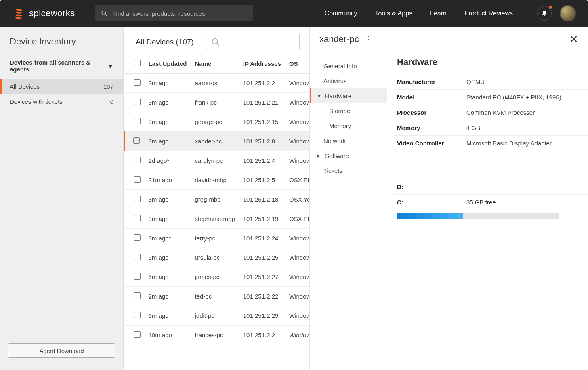 The width and height of the screenshot is (588, 370). I want to click on device-row: 6m ago judit-pc 101.251.2.29 Windows 7 P…, so click(217, 316).